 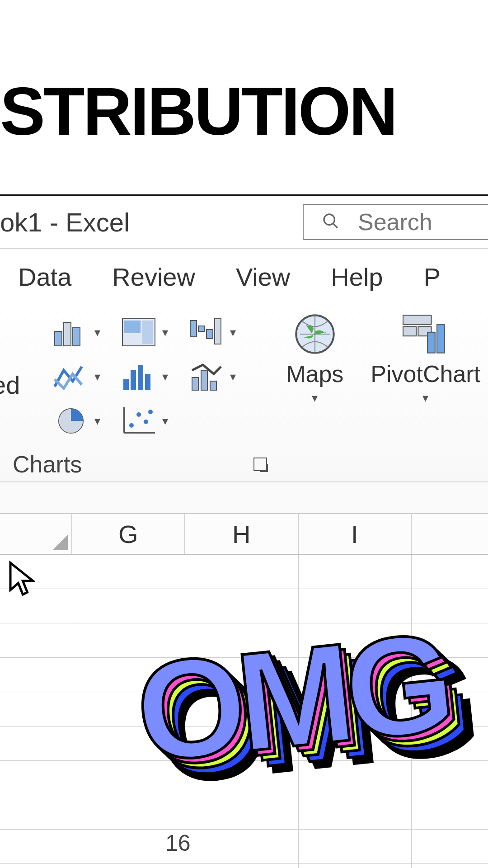 I want to click on document-title: ok1 - Excel, so click(x=65, y=222).